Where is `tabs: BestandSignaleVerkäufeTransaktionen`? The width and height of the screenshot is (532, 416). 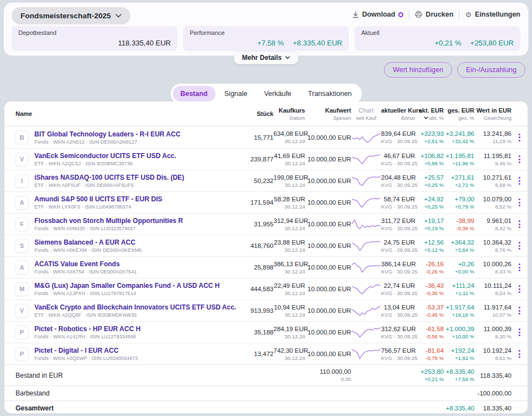 tabs: BestandSignaleVerkäufeTransaktionen is located at coordinates (266, 94).